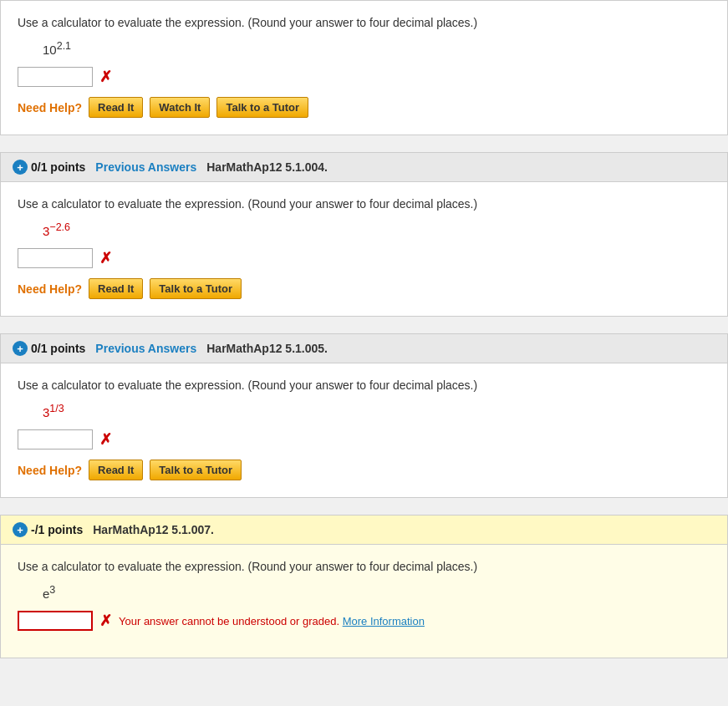 This screenshot has width=728, height=706. What do you see at coordinates (376, 592) in the screenshot?
I see `math-expr-4: e3` at bounding box center [376, 592].